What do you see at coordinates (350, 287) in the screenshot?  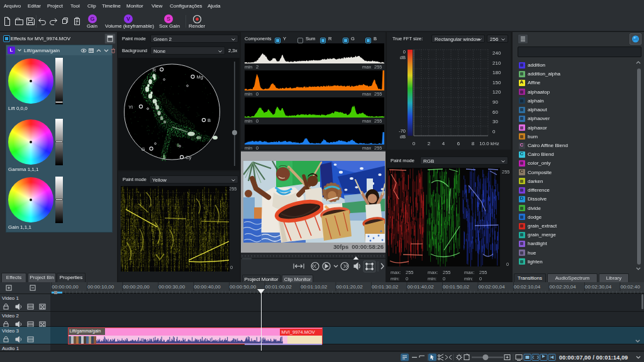 I see `svg-text: 00:01:20,02` at bounding box center [350, 287].